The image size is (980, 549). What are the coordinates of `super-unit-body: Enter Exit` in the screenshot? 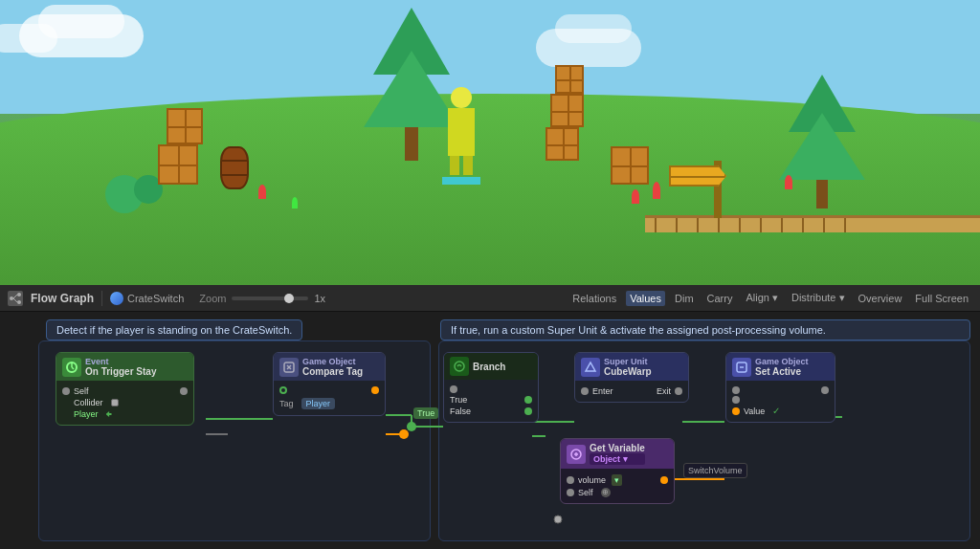 It's located at (632, 391).